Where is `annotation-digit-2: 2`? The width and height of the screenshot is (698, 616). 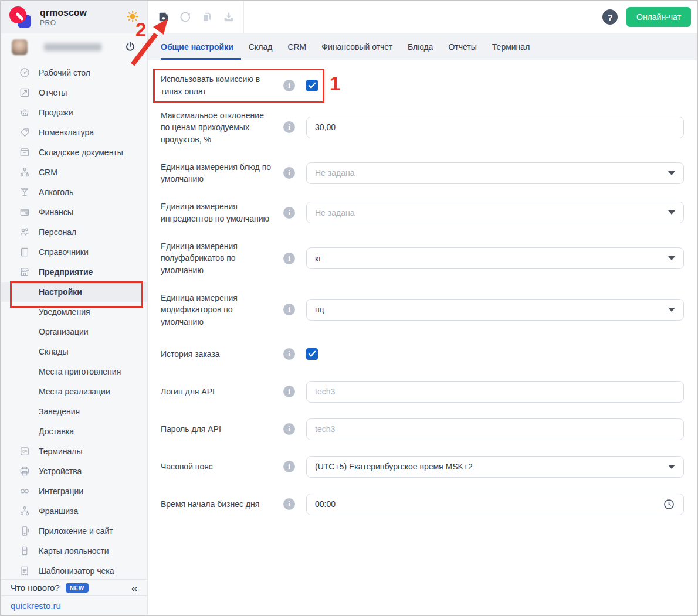
annotation-digit-2: 2 is located at coordinates (141, 30).